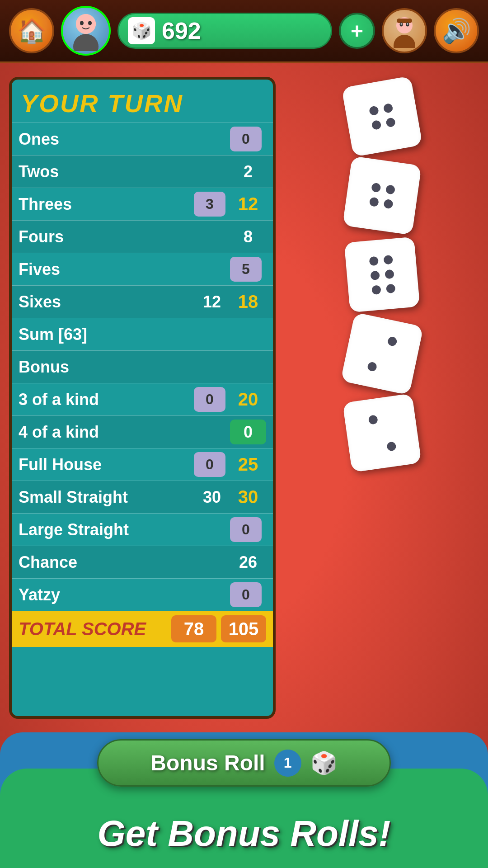 The image size is (488, 868). I want to click on row-label-14: Yatzy, so click(124, 595).